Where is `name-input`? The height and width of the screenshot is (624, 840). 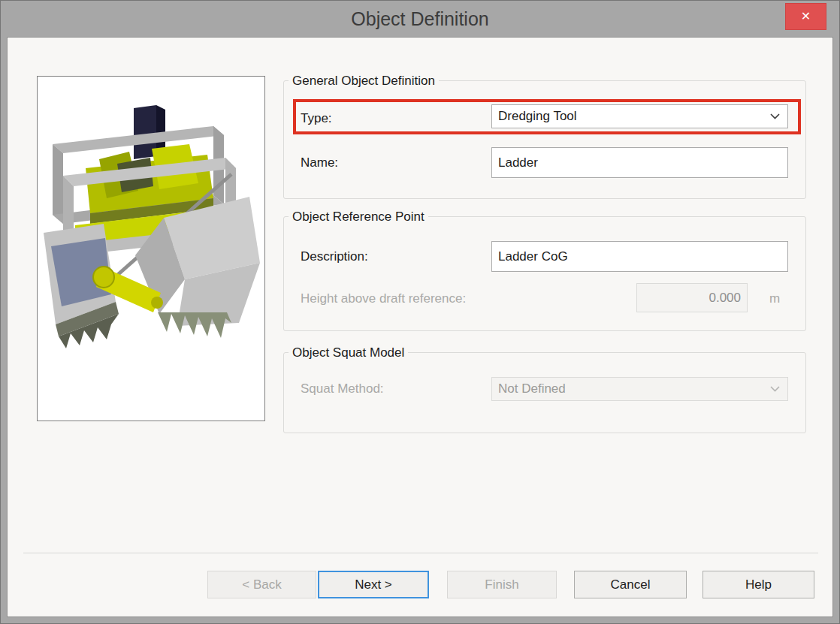 name-input is located at coordinates (640, 162).